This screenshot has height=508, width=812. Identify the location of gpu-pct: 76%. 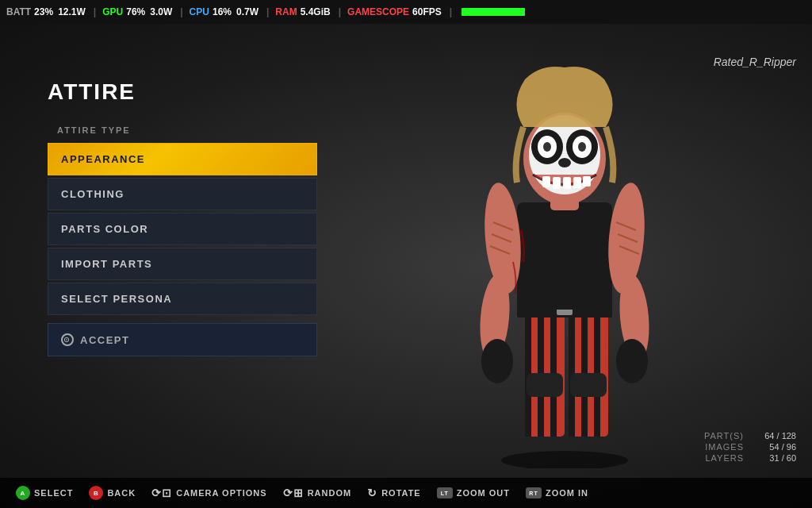
(136, 12).